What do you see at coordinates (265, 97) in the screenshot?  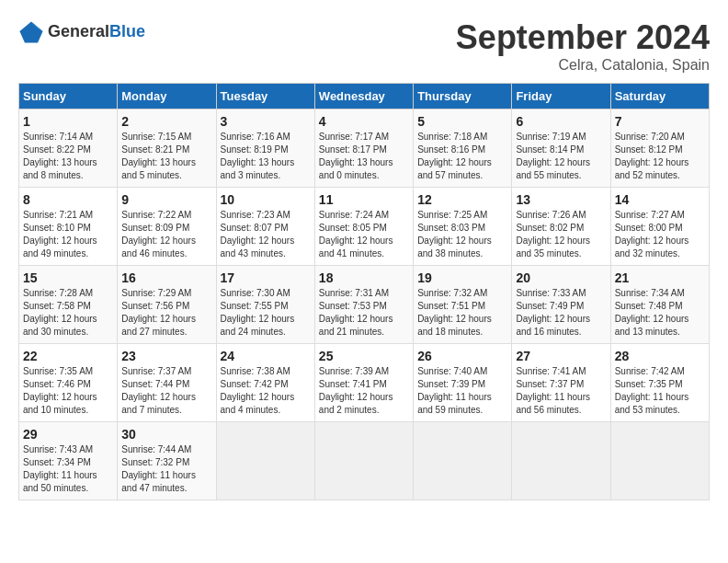 I see `header-tuesday: Tuesday` at bounding box center [265, 97].